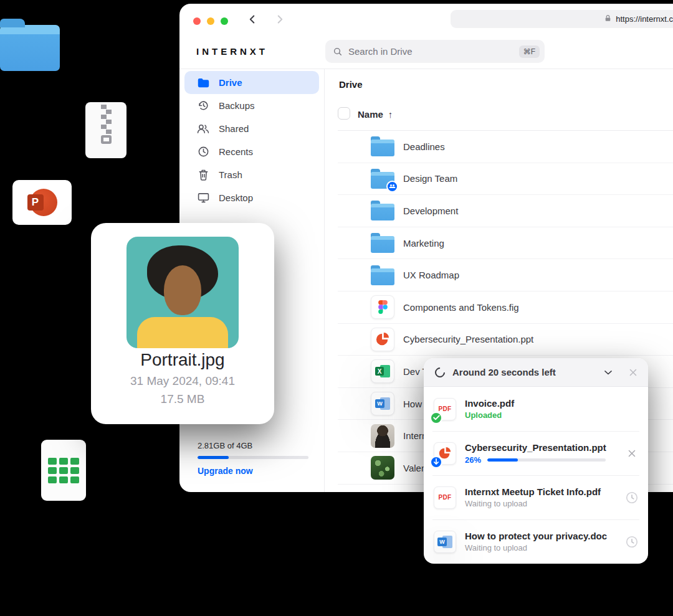 The height and width of the screenshot is (616, 673). Describe the element at coordinates (30, 48) in the screenshot. I see `desktop-folder-icon` at that location.